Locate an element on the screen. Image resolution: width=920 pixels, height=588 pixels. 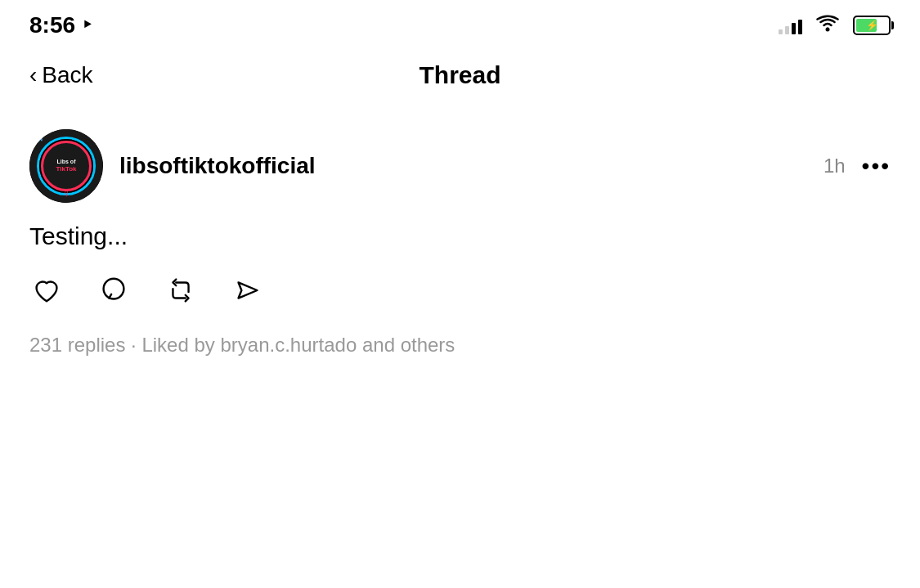
like-button is located at coordinates (47, 292).